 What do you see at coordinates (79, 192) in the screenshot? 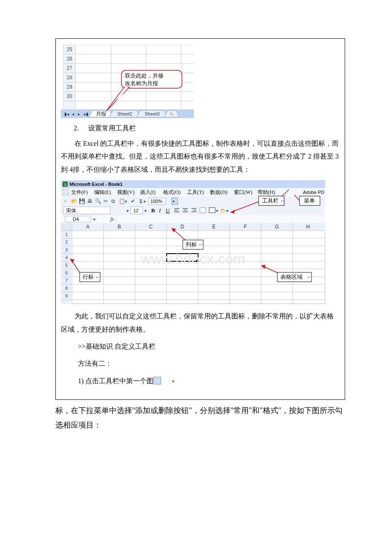
I see `menu-file: 文件(F)` at bounding box center [79, 192].